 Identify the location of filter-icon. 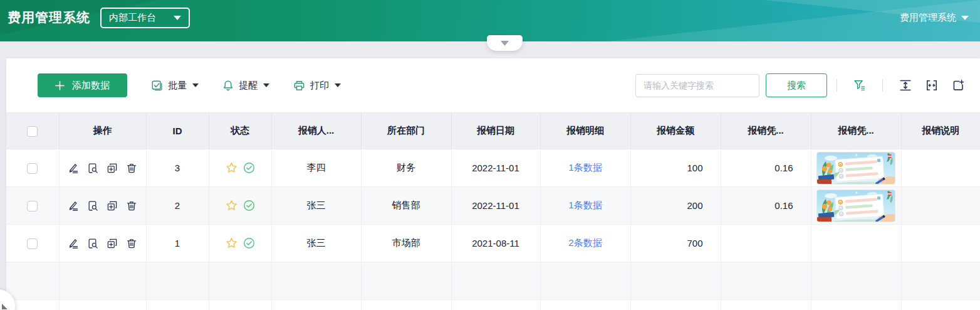
(860, 85).